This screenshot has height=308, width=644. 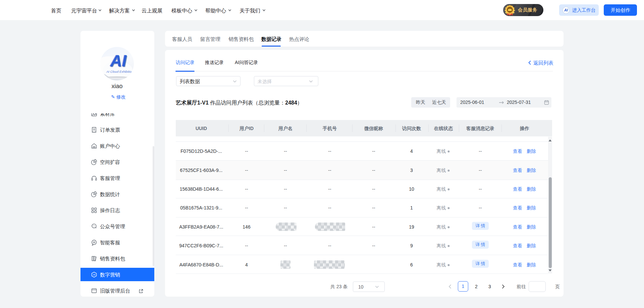 What do you see at coordinates (510, 14) in the screenshot?
I see `svg-text: VIP` at bounding box center [510, 14].